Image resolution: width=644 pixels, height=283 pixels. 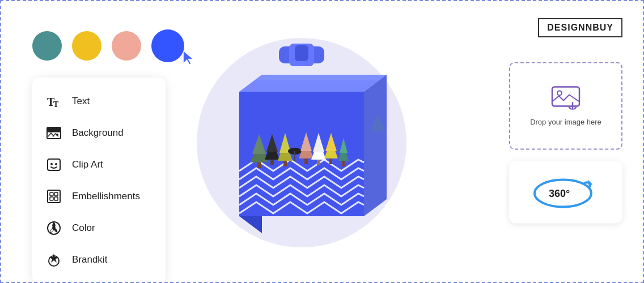 What do you see at coordinates (126, 46) in the screenshot?
I see `swatch-pink` at bounding box center [126, 46].